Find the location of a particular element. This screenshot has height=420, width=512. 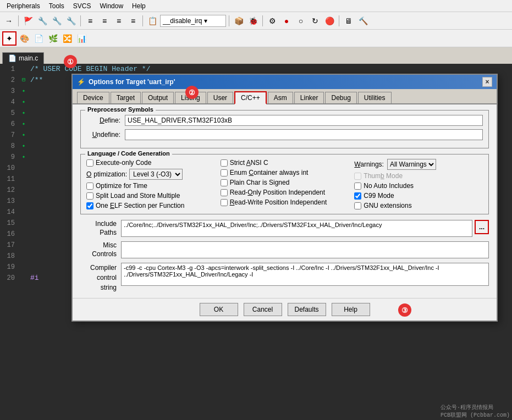

menu-svcs: SVCS is located at coordinates (82, 6).